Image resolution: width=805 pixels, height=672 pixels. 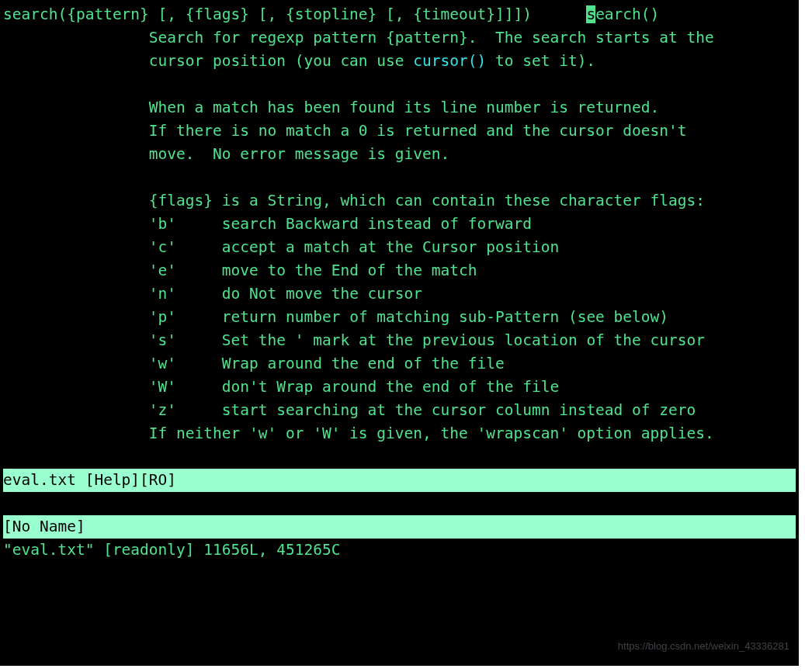 What do you see at coordinates (399, 364) in the screenshot?
I see `flag-row: 'w' Wrap around the end of the file` at bounding box center [399, 364].